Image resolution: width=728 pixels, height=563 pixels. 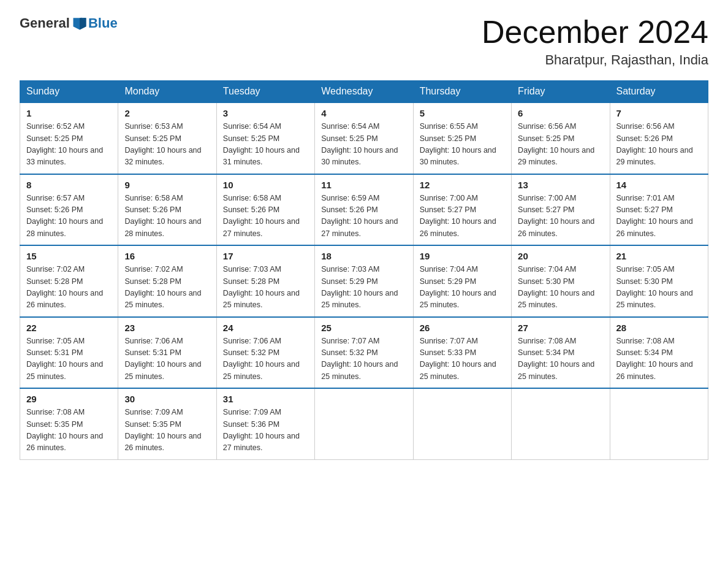 I want to click on title-area: December 2024 Bharatpur, Rajasthan, Indi…, so click(x=595, y=42).